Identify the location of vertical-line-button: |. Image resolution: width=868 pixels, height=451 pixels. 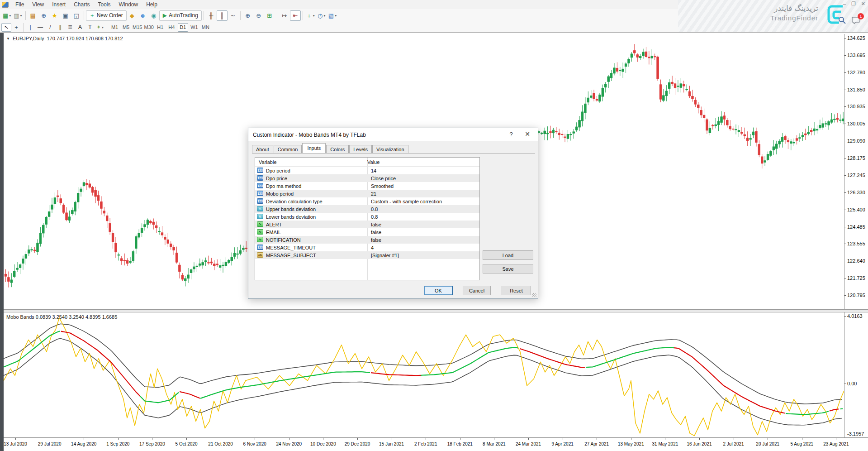
(30, 27).